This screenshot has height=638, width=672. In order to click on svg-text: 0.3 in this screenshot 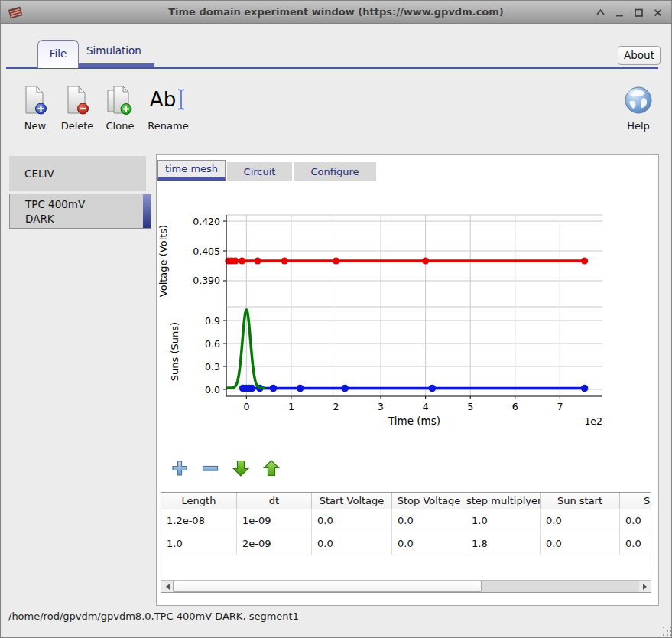, I will do `click(213, 367)`.